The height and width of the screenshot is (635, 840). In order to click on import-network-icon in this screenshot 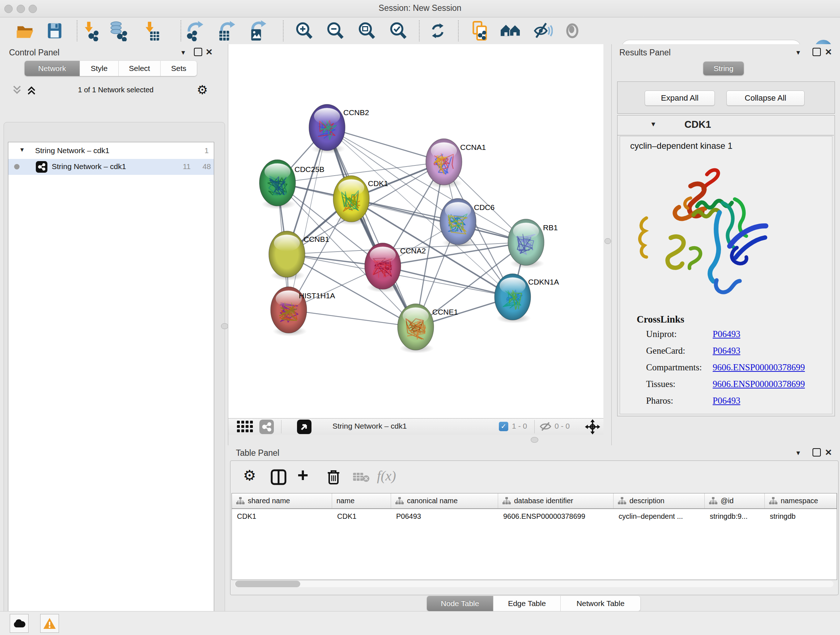, I will do `click(90, 31)`.